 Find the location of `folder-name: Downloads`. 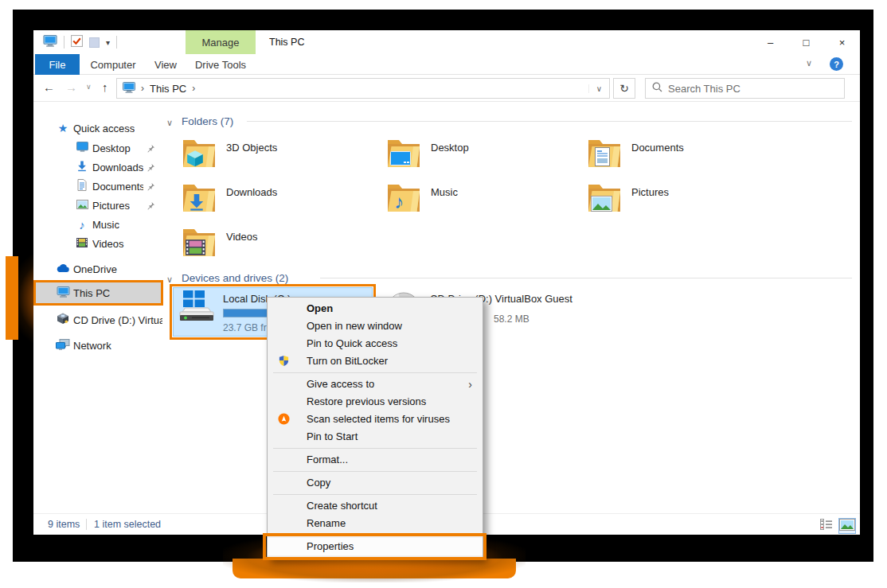

folder-name: Downloads is located at coordinates (252, 193).